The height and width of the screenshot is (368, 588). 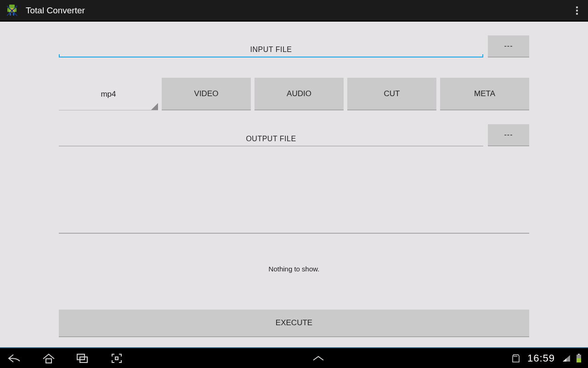 I want to click on recent-apps-icon, so click(x=83, y=358).